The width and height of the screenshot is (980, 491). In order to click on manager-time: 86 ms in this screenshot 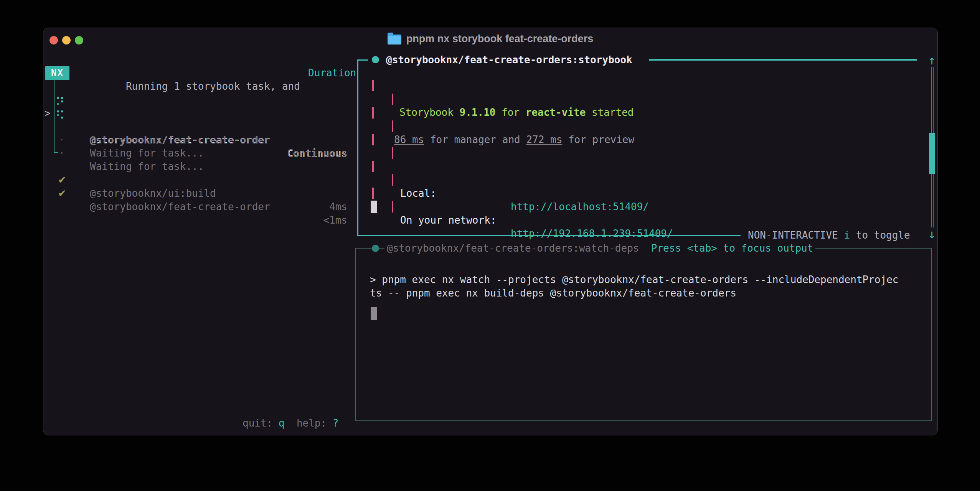, I will do `click(409, 140)`.